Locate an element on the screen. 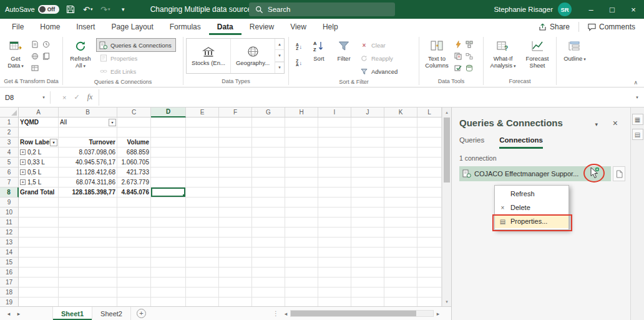 The width and height of the screenshot is (644, 320). existing-connections-button is located at coordinates (46, 56).